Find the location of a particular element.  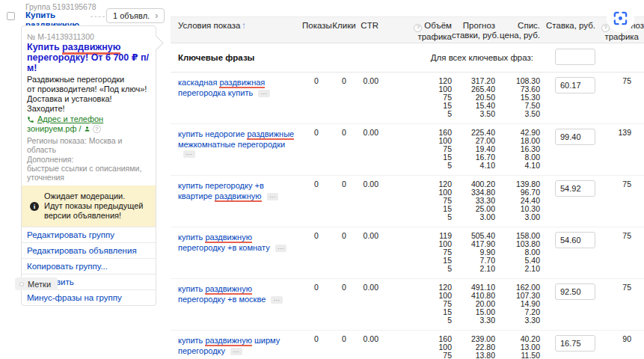

column-header-ctr: CTR is located at coordinates (368, 30).